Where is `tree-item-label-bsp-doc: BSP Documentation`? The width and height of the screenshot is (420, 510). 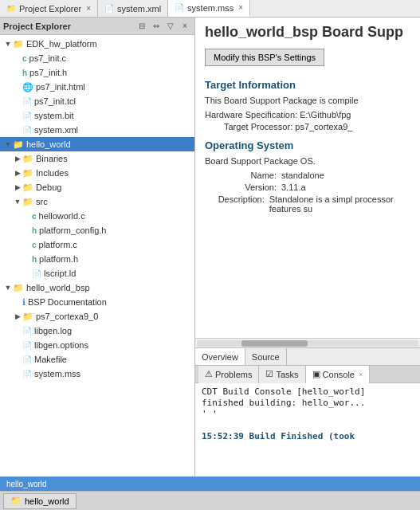 tree-item-label-bsp-doc: BSP Documentation is located at coordinates (67, 302).